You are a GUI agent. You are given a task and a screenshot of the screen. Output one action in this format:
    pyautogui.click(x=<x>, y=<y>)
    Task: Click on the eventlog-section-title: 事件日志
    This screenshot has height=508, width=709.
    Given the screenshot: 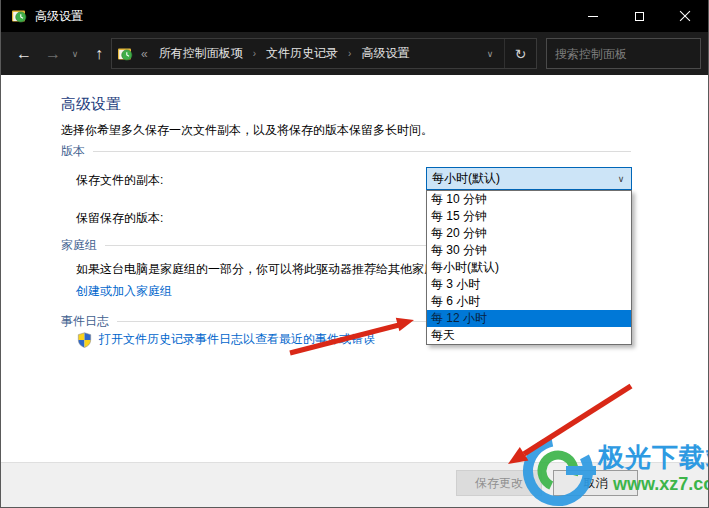 What is the action you would take?
    pyautogui.click(x=85, y=322)
    